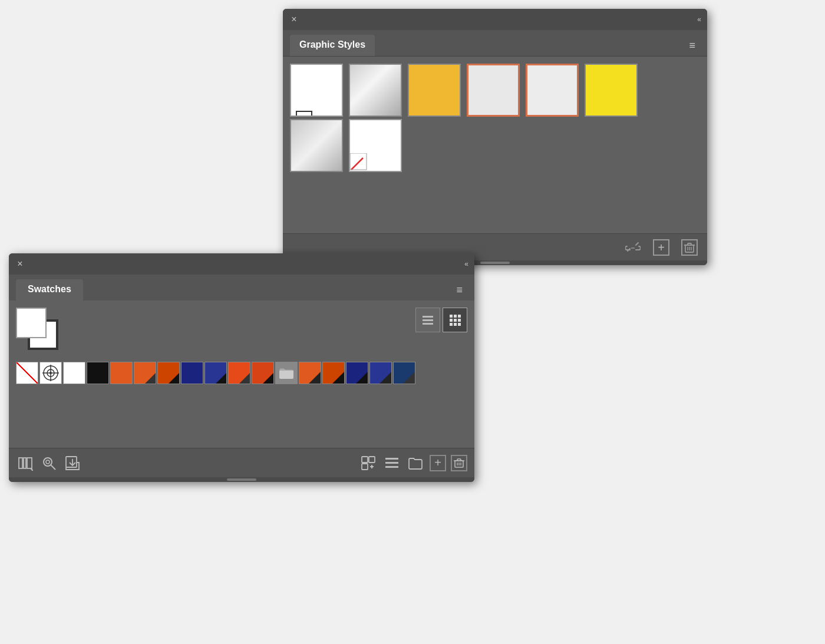  What do you see at coordinates (242, 480) in the screenshot?
I see `sw-scrollbar` at bounding box center [242, 480].